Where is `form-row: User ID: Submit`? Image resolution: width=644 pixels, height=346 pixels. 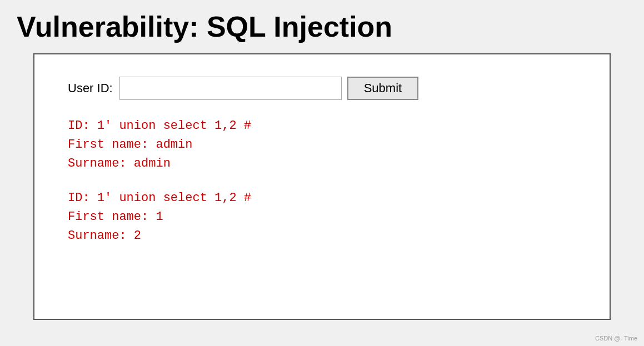 form-row: User ID: Submit is located at coordinates (322, 88).